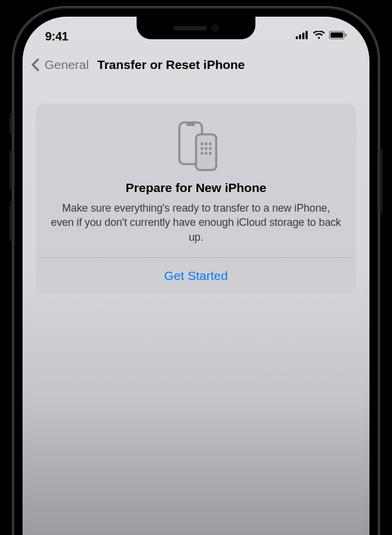  I want to click on volume-down-button, so click(11, 221).